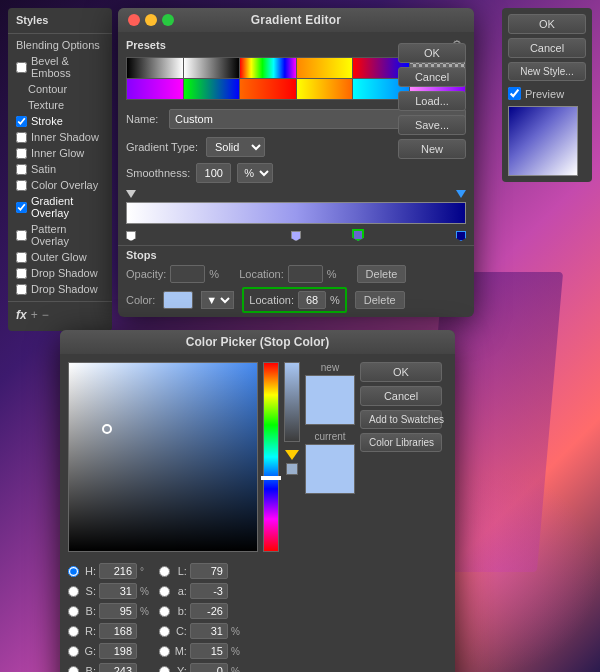 This screenshot has width=600, height=672. Describe the element at coordinates (60, 137) in the screenshot. I see `styles-inner-shadow: Inner Shadow` at that location.